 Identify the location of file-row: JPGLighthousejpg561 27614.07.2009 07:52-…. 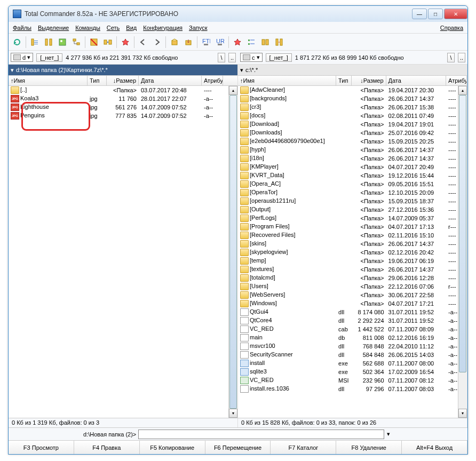
(123, 107).